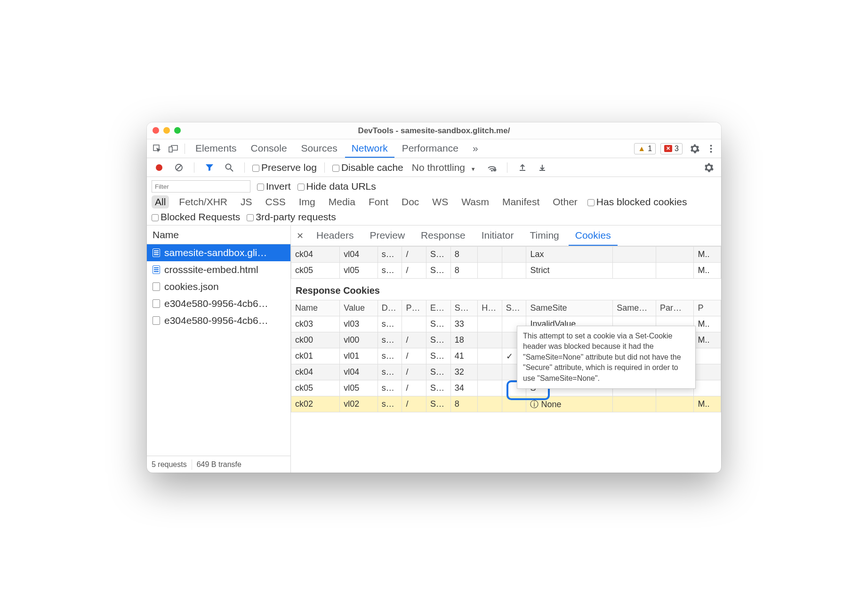  I want to click on table-cell: ck05, so click(315, 271).